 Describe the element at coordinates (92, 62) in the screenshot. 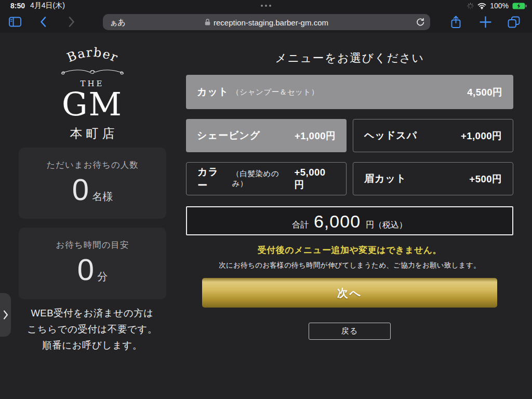

I see `logo-barber-arc: Barber` at that location.